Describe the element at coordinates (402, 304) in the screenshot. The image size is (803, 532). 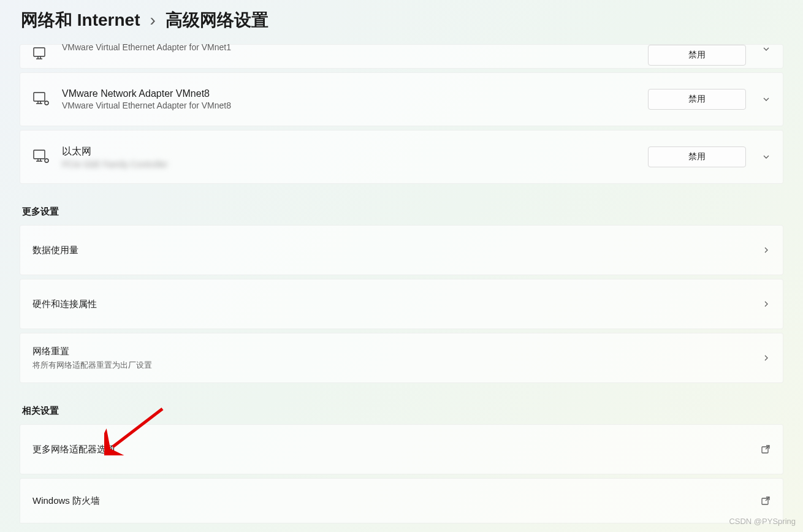
I see `nav-hardware-properties: 硬件和连接属性` at that location.